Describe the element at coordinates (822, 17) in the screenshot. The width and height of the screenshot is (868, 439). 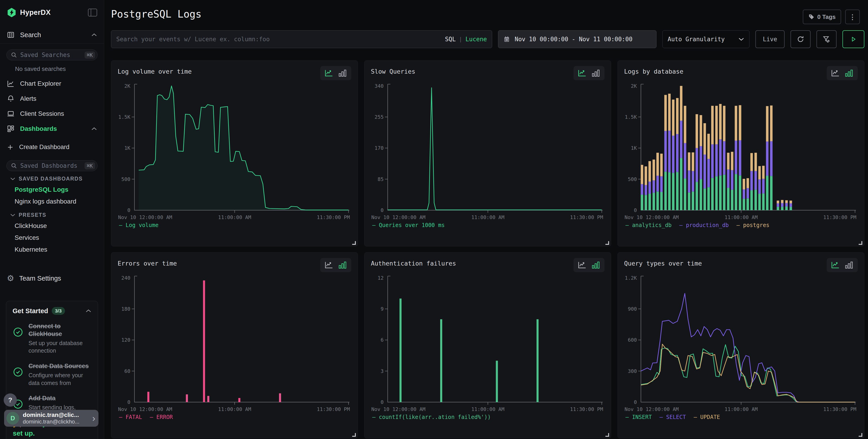
I see `tags-button: 0 Tags` at that location.